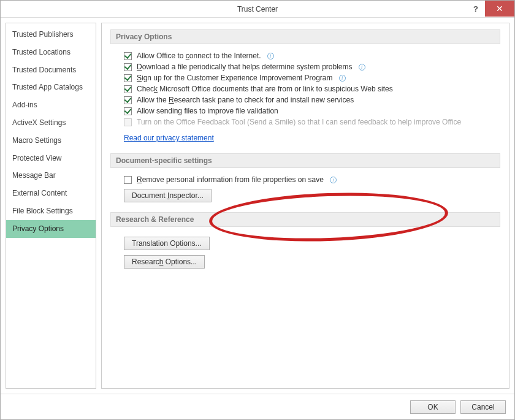 This screenshot has width=515, height=420. Describe the element at coordinates (265, 89) in the screenshot. I see `option-label: Check Microsoft Office documents that ar…` at that location.